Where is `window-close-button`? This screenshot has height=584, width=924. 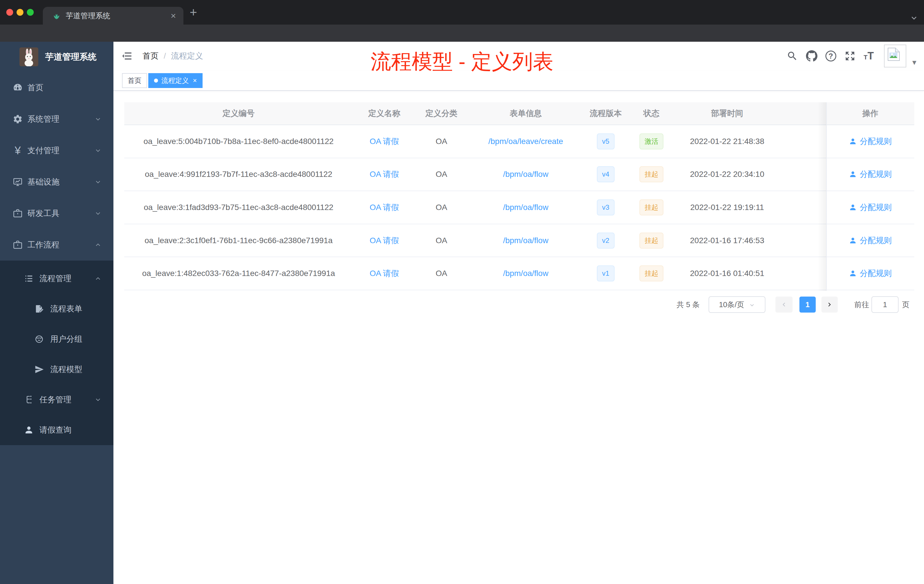 window-close-button is located at coordinates (10, 12).